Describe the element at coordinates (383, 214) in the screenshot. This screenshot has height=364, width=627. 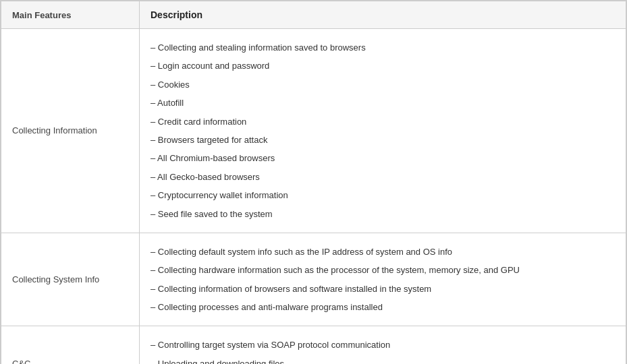
I see `description-item: – Seed file saved to the system` at that location.